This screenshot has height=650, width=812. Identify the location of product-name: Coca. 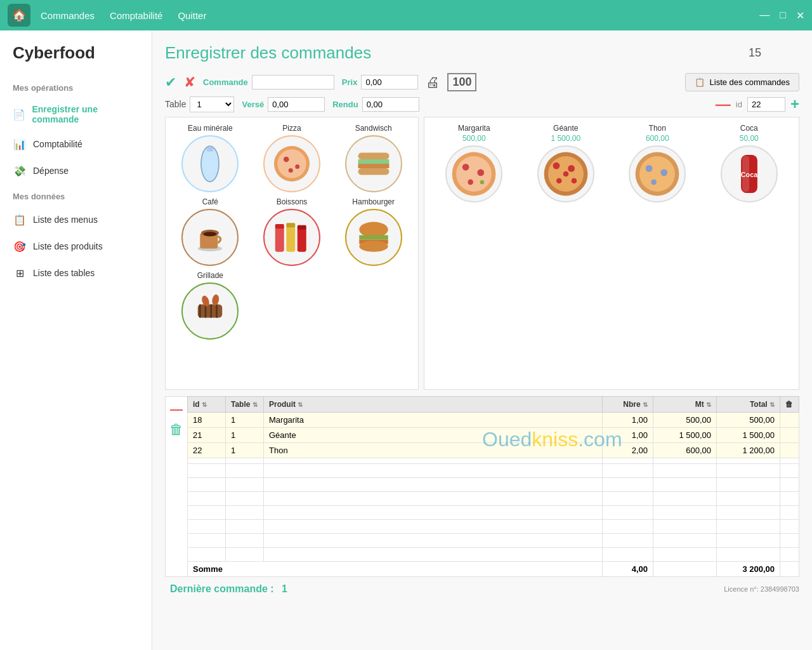
(749, 128).